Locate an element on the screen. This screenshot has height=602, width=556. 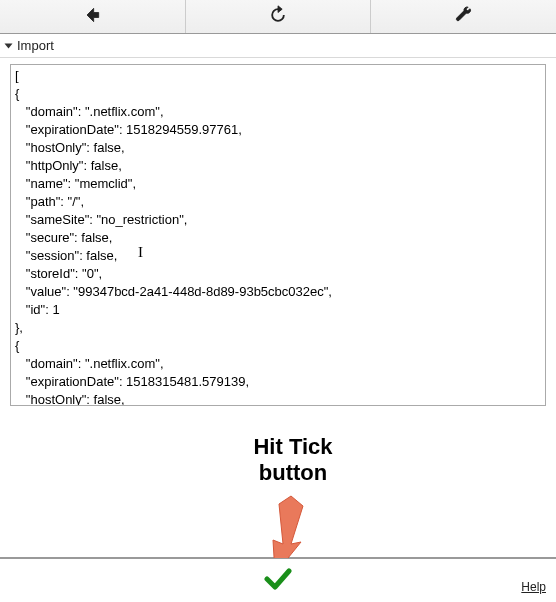
help-link: Help is located at coordinates (534, 587).